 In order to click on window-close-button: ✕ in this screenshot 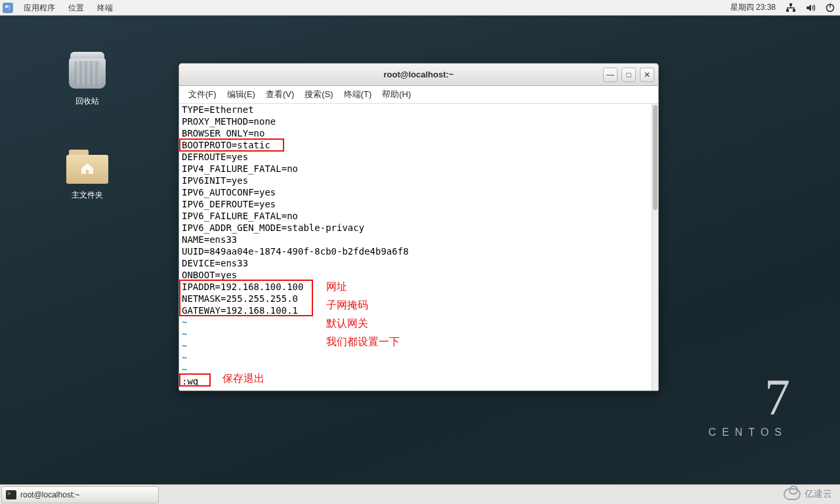, I will do `click(647, 75)`.